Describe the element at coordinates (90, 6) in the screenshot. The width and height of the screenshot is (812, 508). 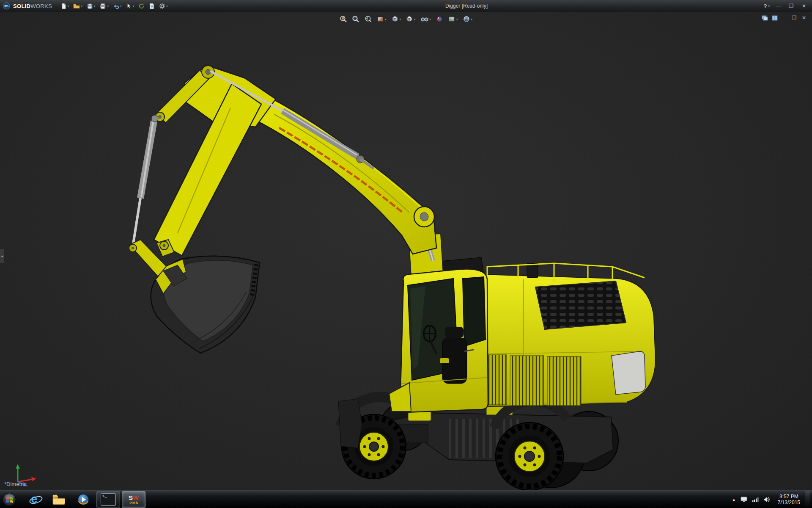
I see `save-icon` at that location.